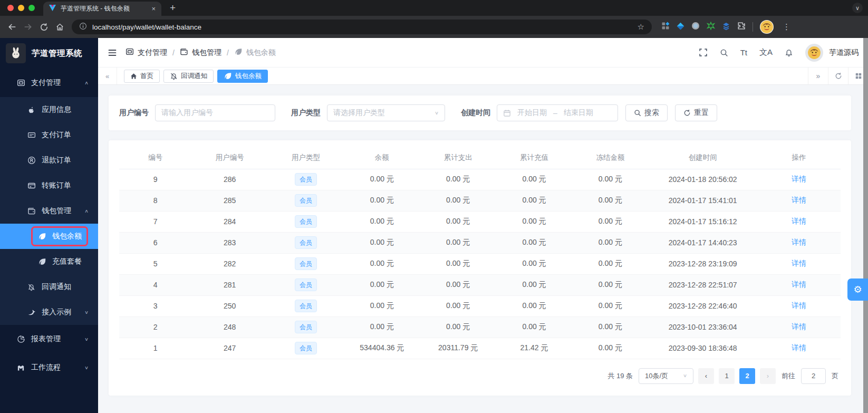 The image size is (868, 413). Describe the element at coordinates (813, 376) in the screenshot. I see `goto-page-input: 2` at that location.